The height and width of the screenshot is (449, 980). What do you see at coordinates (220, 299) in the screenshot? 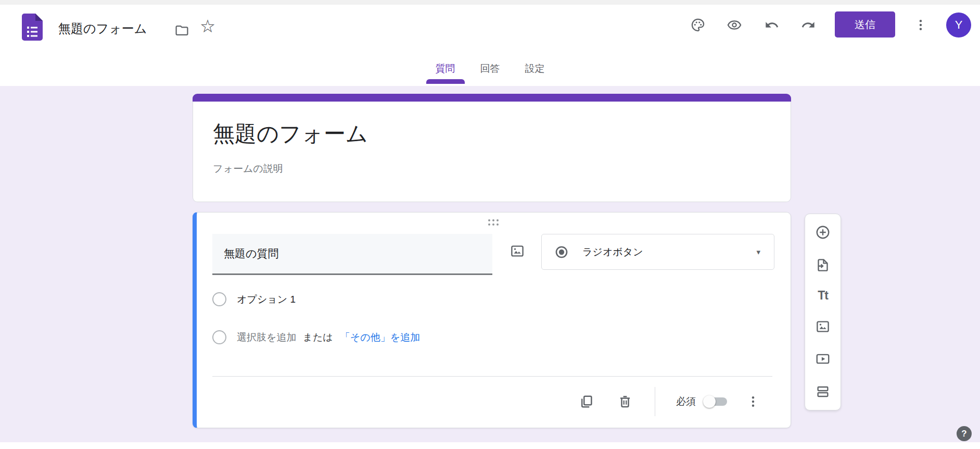
I see `option-radio-icon` at bounding box center [220, 299].